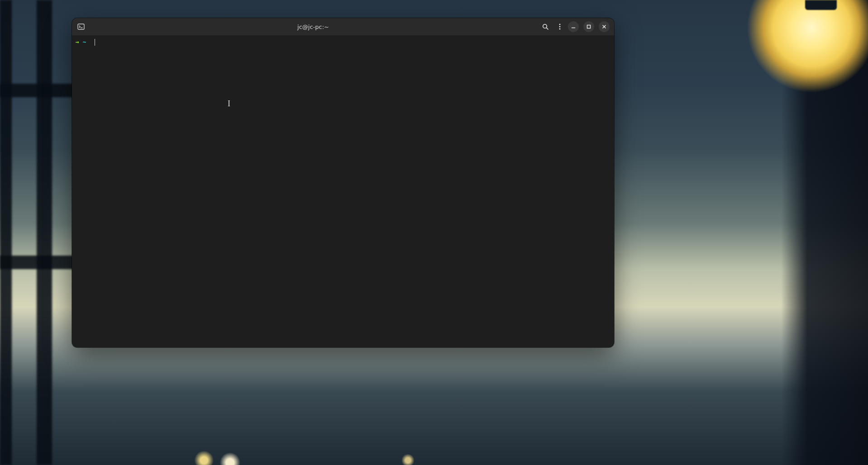  What do you see at coordinates (95, 43) in the screenshot?
I see `text-cursor` at bounding box center [95, 43].